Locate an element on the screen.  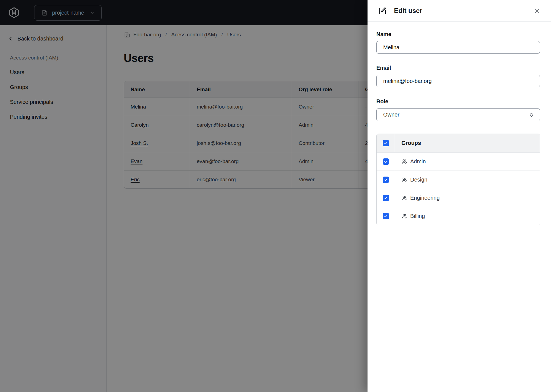
group-row: Billing is located at coordinates (458, 216).